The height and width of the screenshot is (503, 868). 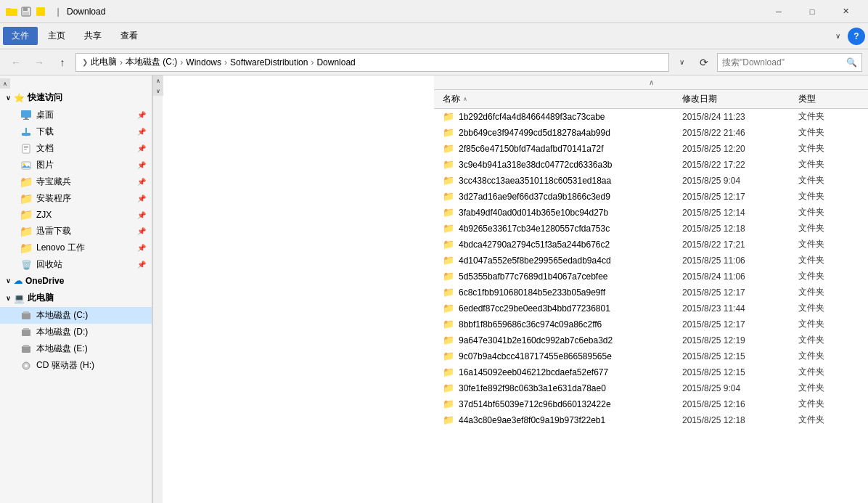 I want to click on search-icon: 🔍, so click(x=852, y=62).